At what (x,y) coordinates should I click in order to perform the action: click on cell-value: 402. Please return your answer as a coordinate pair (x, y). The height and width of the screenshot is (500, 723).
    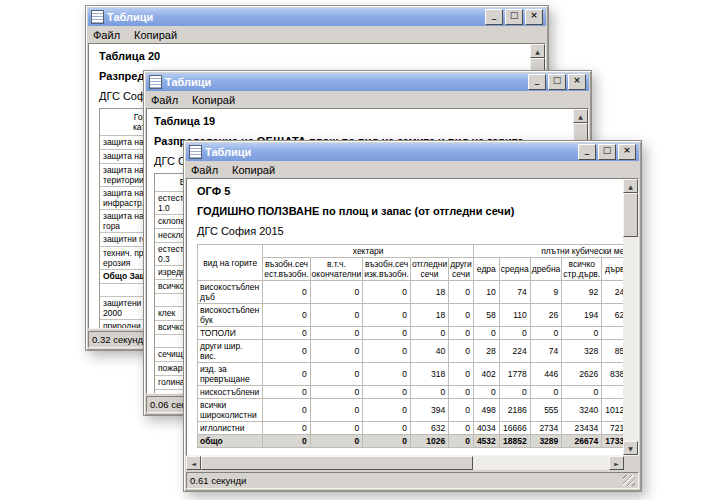
    Looking at the image, I should click on (486, 374).